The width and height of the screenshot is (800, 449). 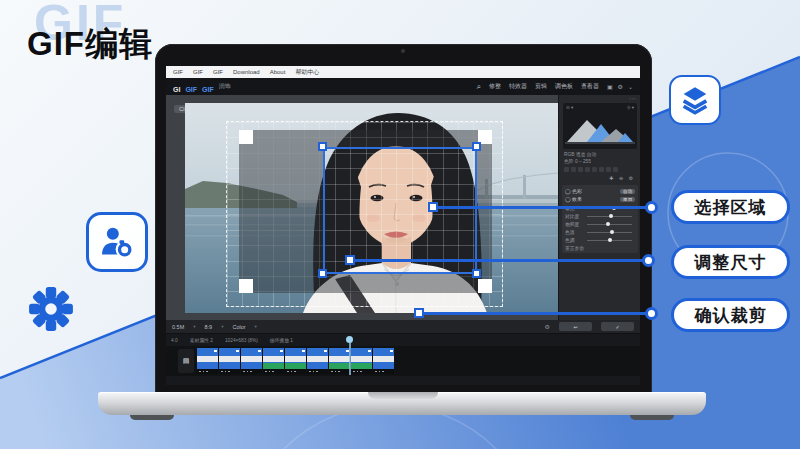 What do you see at coordinates (209, 327) in the screenshot?
I see `timeline-dropdown: 8:9` at bounding box center [209, 327].